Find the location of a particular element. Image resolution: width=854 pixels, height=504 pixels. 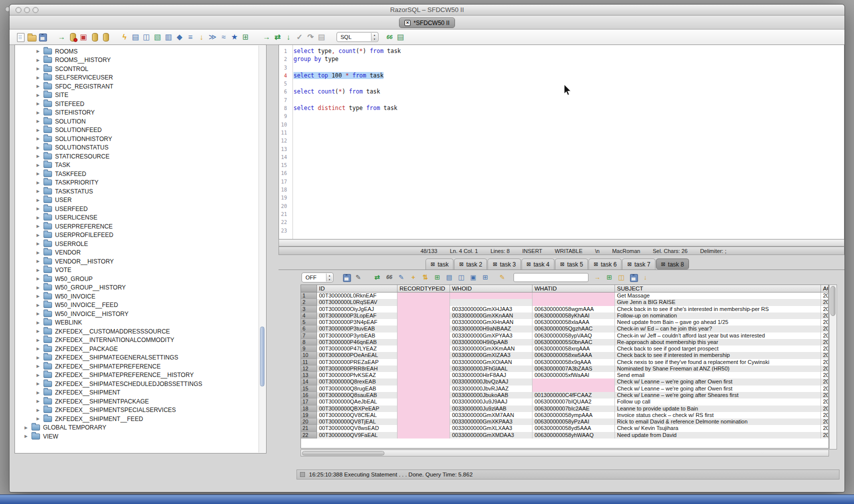

refresh-results-icon: ⇄ is located at coordinates (377, 277).